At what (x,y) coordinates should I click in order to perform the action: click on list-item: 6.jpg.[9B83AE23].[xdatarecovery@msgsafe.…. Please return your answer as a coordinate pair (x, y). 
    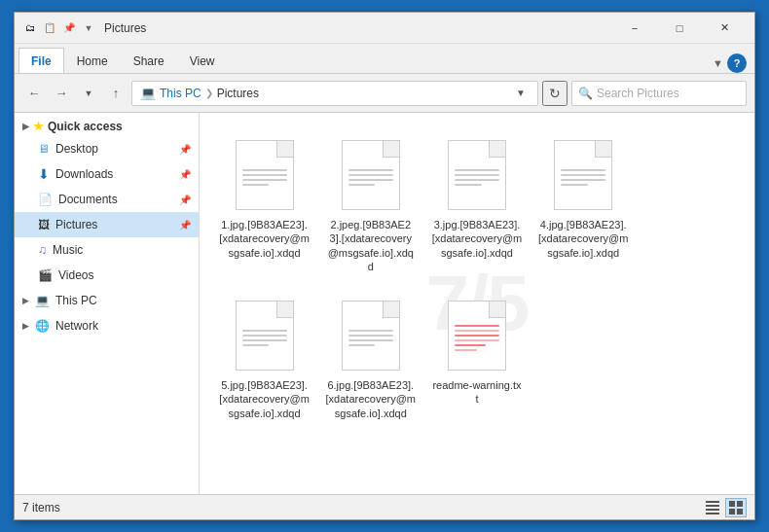
    Looking at the image, I should click on (370, 358).